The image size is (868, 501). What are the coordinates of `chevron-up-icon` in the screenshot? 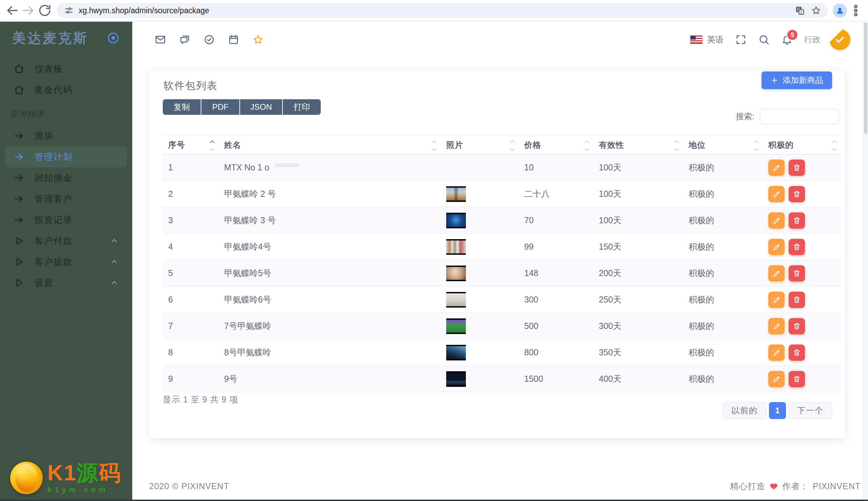 It's located at (114, 283).